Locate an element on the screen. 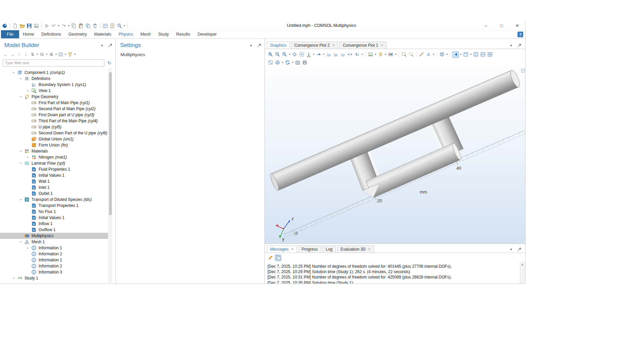 The width and height of the screenshot is (644, 343). file-menu-button: File is located at coordinates (10, 34).